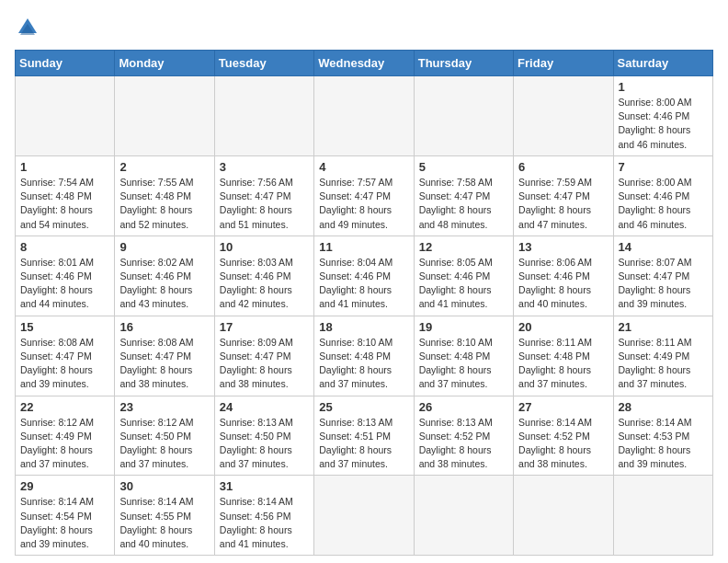 The height and width of the screenshot is (563, 728). I want to click on day-info: Sunrise: 8:12 AM Sunset: 4:49 PM Dayligh…, so click(64, 443).